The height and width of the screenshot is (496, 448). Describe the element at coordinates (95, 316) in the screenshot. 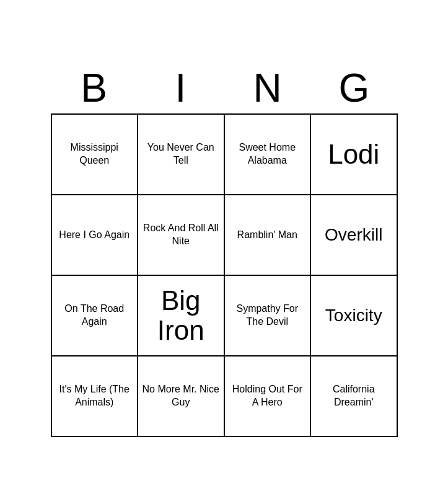

I see `cell-text-8: On The Road Again` at that location.